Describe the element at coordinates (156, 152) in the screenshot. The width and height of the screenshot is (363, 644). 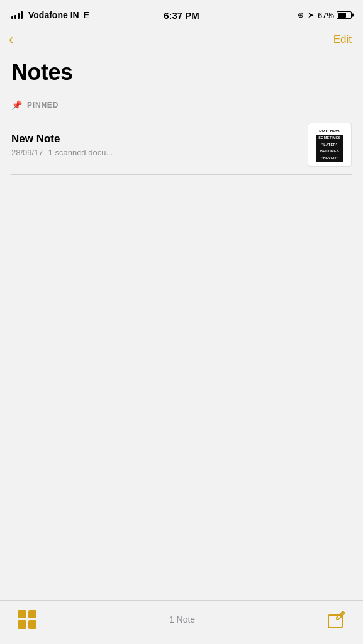
I see `note-meta: 28/09/17 1 scanned docu...` at that location.